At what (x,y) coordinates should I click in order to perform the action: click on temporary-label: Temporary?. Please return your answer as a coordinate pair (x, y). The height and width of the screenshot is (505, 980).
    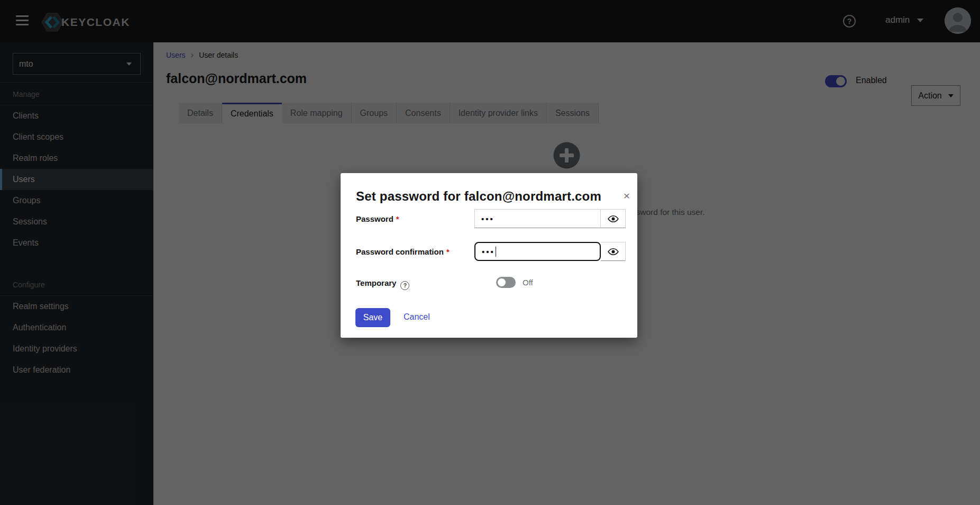
    Looking at the image, I should click on (383, 284).